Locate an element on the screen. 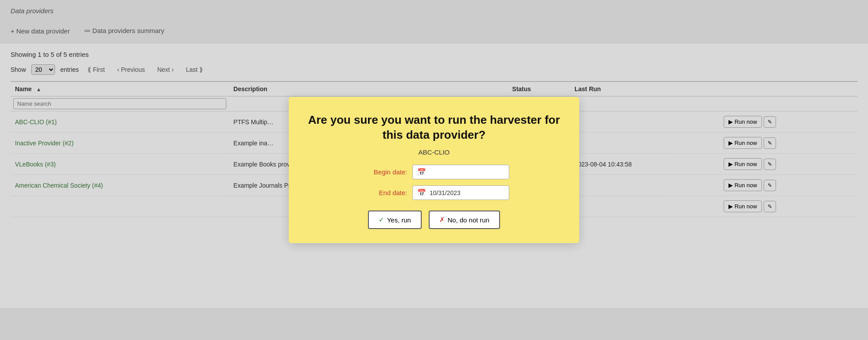 The image size is (868, 340). begin-date-field: Begin date: 📅 is located at coordinates (434, 172).